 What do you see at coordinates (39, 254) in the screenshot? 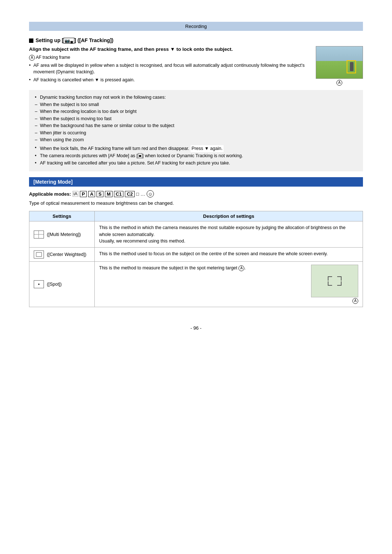
I see `center-inner-rect` at bounding box center [39, 254].